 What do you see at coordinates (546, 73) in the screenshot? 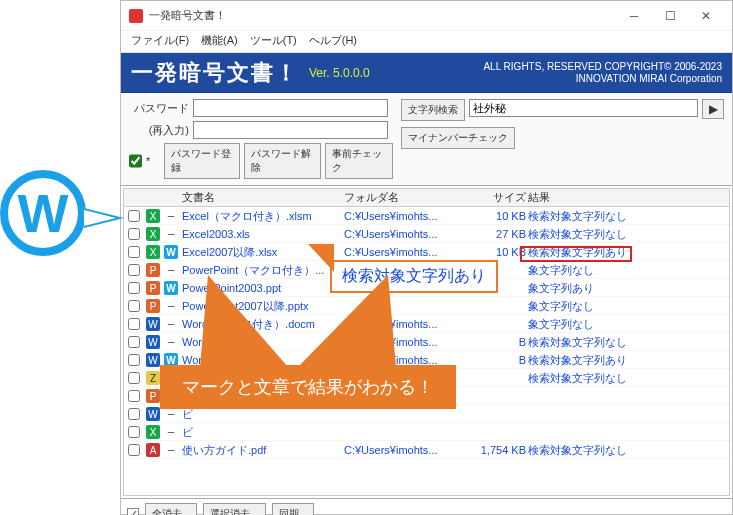
I see `banner-copyright: ALL RIGHTS, RESERVED COPYRIGHT© 2006-202…` at bounding box center [546, 73].